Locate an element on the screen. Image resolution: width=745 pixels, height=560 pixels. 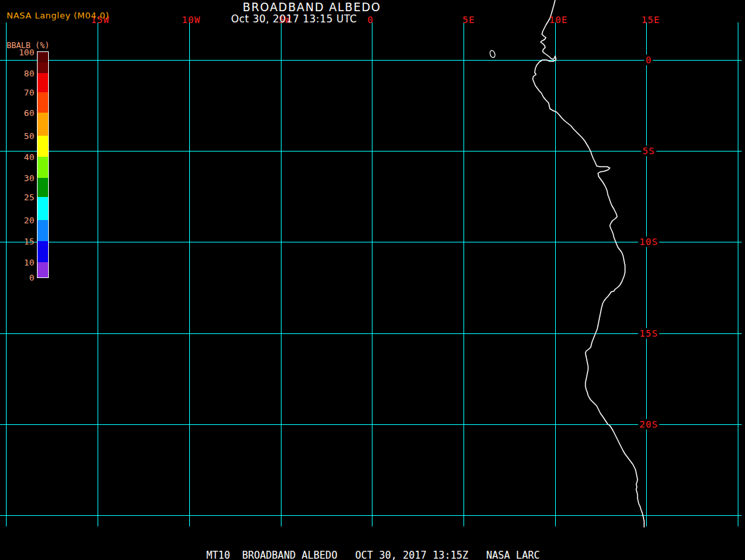
latitude-label-15s: 15S is located at coordinates (649, 333).